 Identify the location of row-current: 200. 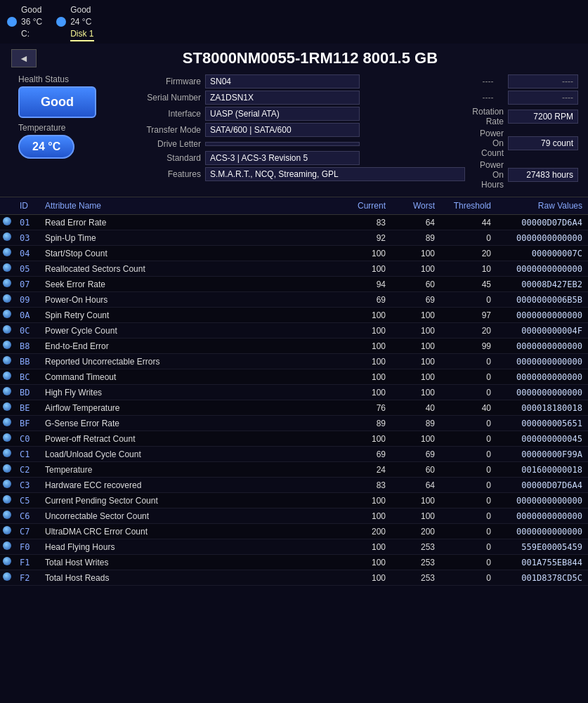
(367, 532).